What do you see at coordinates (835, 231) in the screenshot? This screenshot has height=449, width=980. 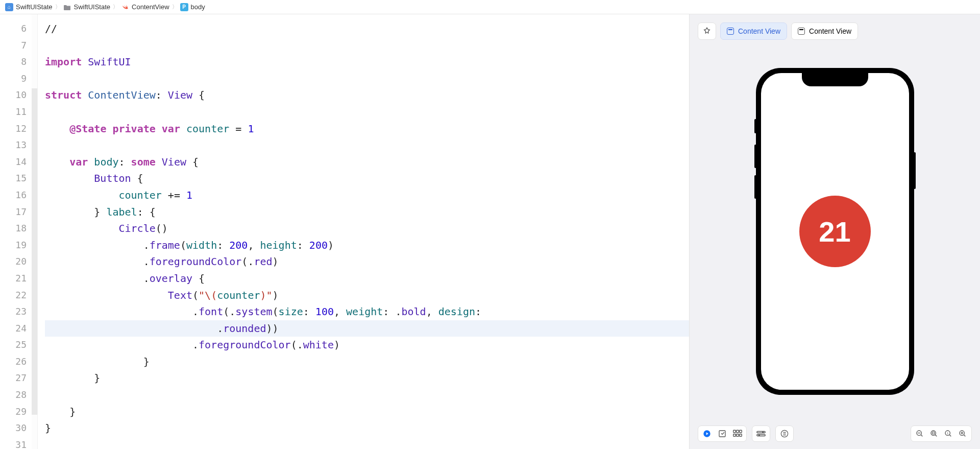 I see `device-frame: 21` at bounding box center [835, 231].